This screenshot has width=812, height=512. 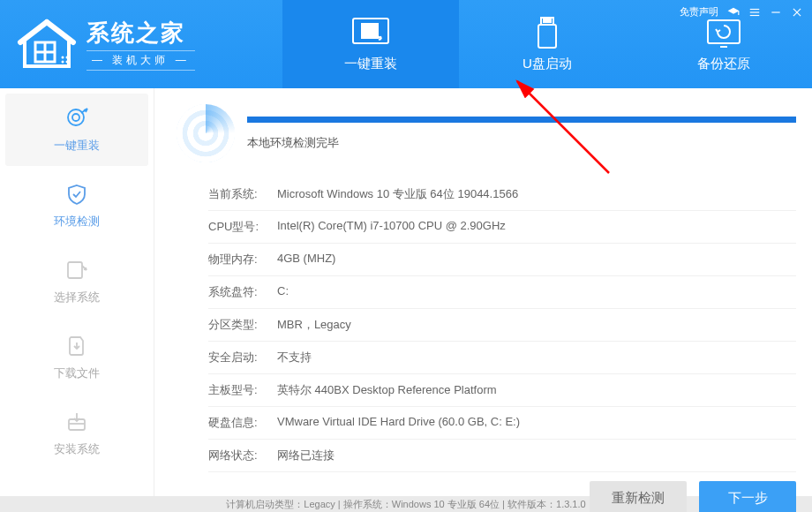 I want to click on tab-reinstall: 一键重装, so click(x=371, y=44).